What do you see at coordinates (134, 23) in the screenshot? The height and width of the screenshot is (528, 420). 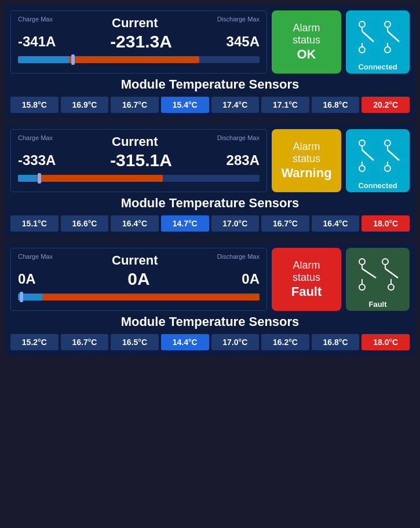 I see `current-label-1: Current` at bounding box center [134, 23].